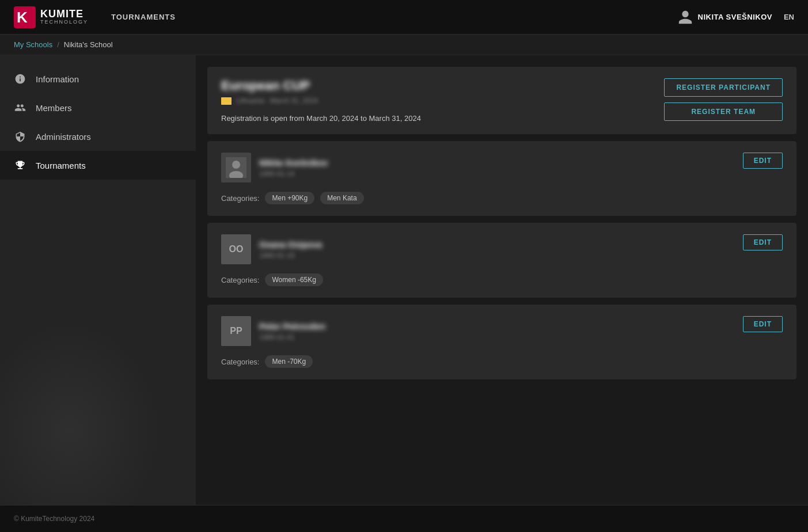 The height and width of the screenshot is (532, 808). I want to click on avatar-1: OO, so click(236, 249).